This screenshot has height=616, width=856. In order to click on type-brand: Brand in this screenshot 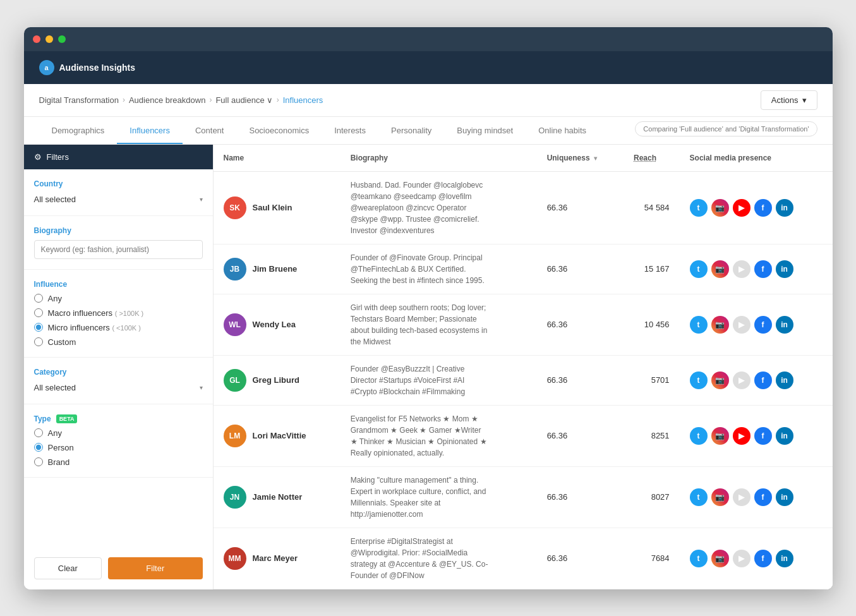, I will do `click(119, 462)`.